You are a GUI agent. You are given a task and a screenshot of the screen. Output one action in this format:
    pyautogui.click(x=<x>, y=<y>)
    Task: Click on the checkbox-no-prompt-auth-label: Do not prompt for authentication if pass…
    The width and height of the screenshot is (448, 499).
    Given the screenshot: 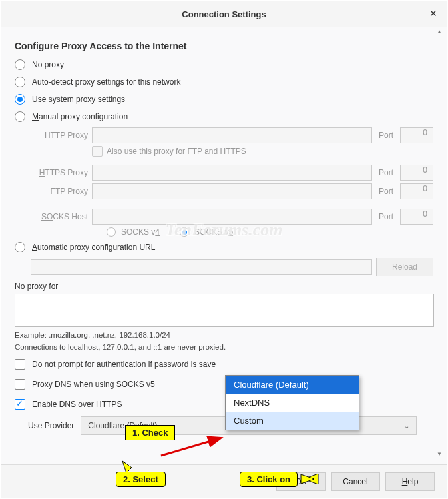 What is the action you would take?
    pyautogui.click(x=124, y=364)
    